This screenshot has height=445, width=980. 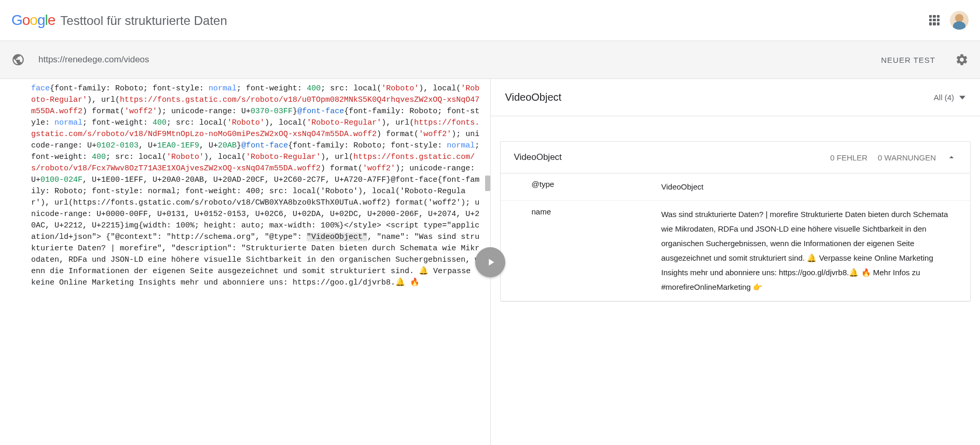 What do you see at coordinates (934, 20) in the screenshot?
I see `apps-grid-icon` at bounding box center [934, 20].